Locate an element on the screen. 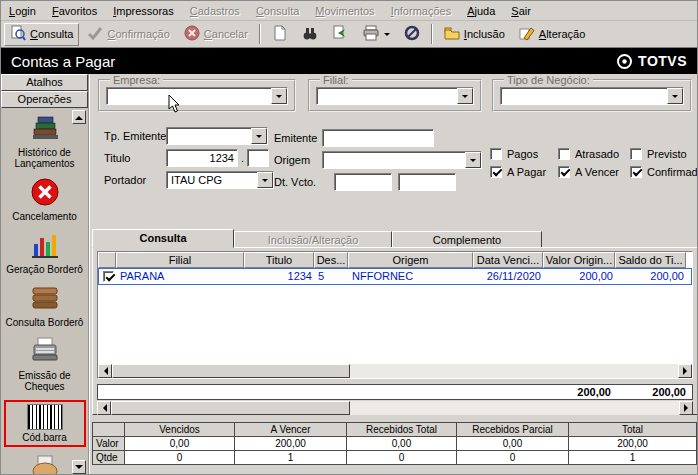 The height and width of the screenshot is (475, 698). summary-table: Vencidos A Vencer Recebidos Total Recebi… is located at coordinates (394, 444).